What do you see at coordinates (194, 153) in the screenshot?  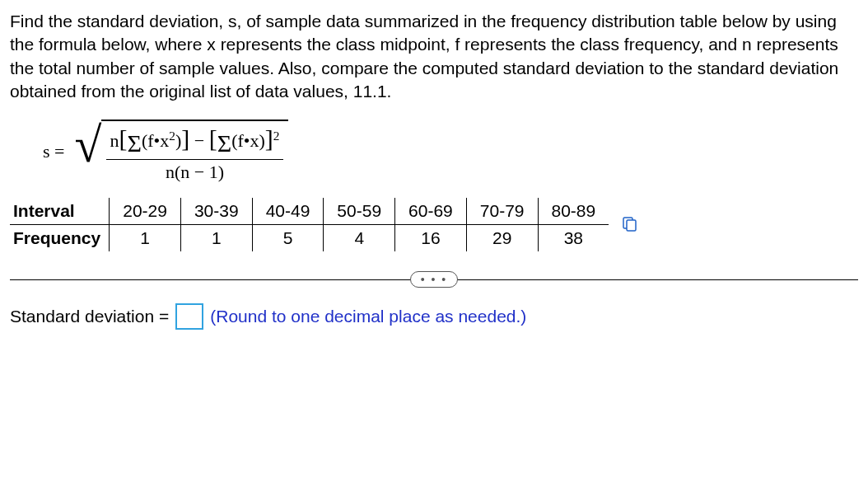 I see `fraction: n[Σ(f•x2)] − [Σ(f•x)]2 n(n − 1)` at bounding box center [194, 153].